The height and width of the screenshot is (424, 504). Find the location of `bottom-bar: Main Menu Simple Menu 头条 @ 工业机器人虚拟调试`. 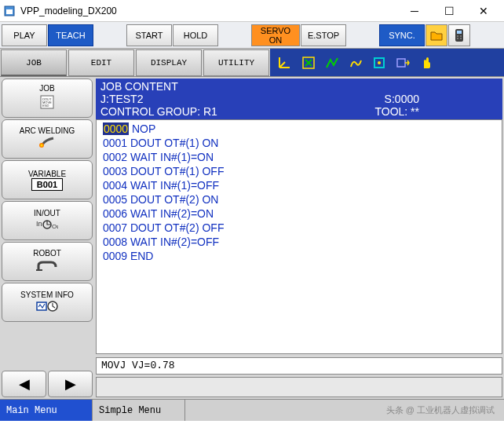

bottom-bar: Main Menu Simple Menu 头条 @ 工业机器人虚拟调试 is located at coordinates (252, 410).